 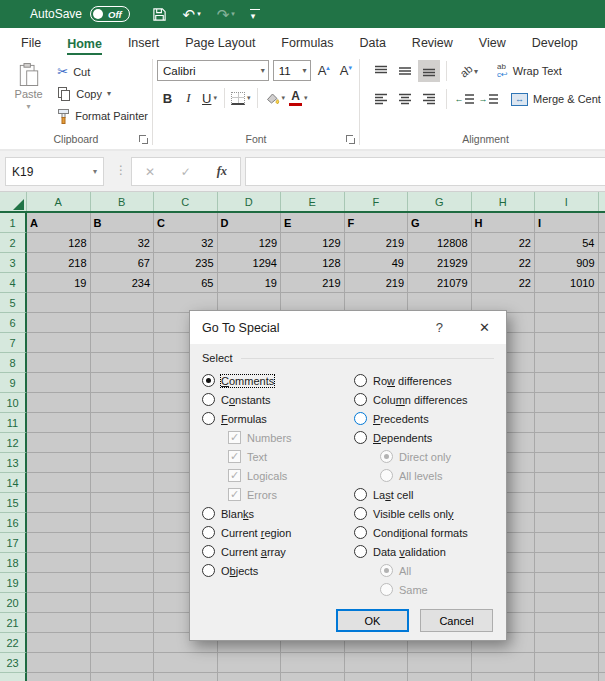 I want to click on cell: F, so click(x=377, y=223).